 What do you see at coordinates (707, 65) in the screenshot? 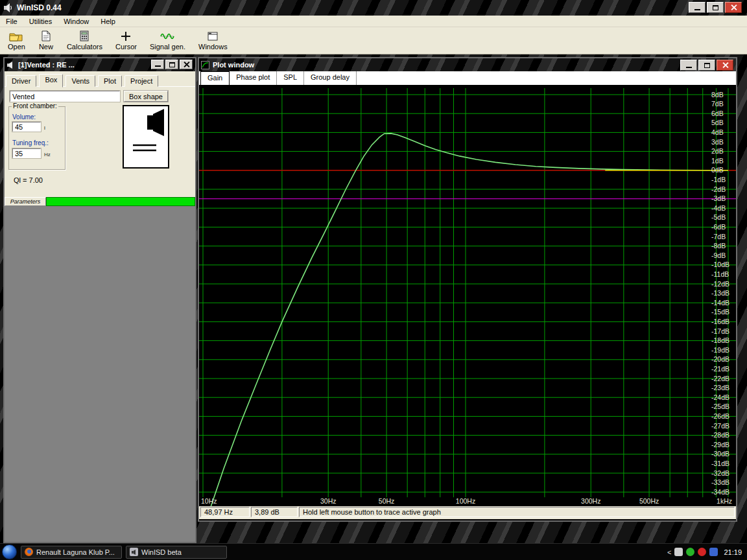
I see `maximize-icon` at bounding box center [707, 65].